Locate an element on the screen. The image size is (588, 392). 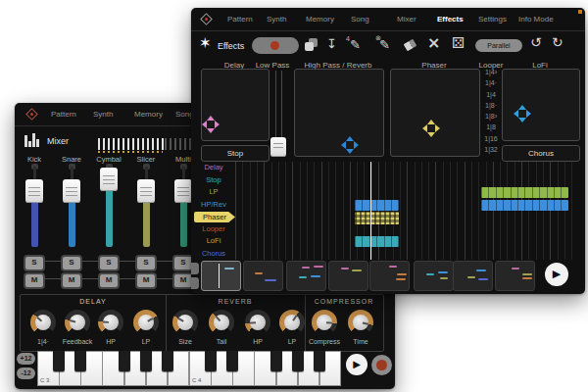
mute-button-slicer: M is located at coordinates (146, 280).